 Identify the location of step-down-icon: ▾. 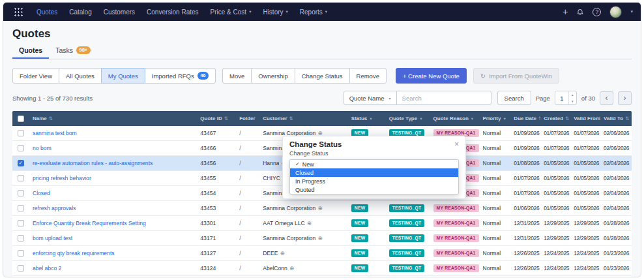
(572, 101).